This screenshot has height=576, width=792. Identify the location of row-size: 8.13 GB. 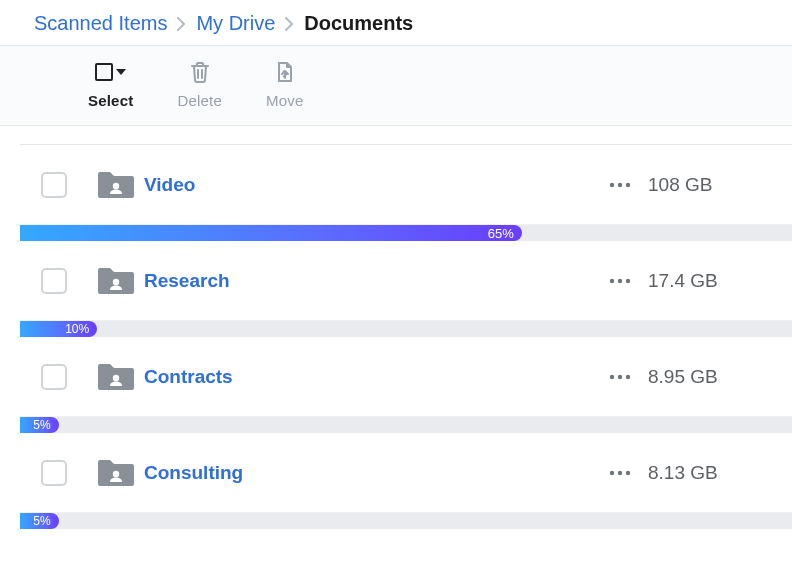
(708, 473).